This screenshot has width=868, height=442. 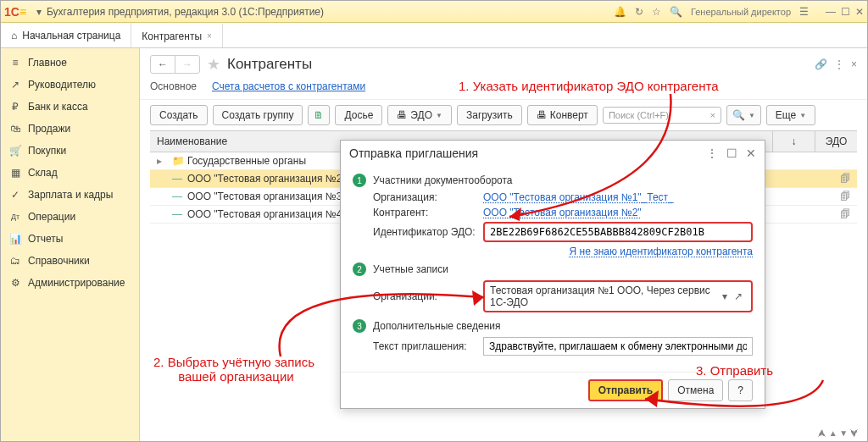 What do you see at coordinates (504, 115) in the screenshot?
I see `toolbar: Создать Создать группу 🗎 Досье 🖶 ЭДО ▼ З…` at bounding box center [504, 115].